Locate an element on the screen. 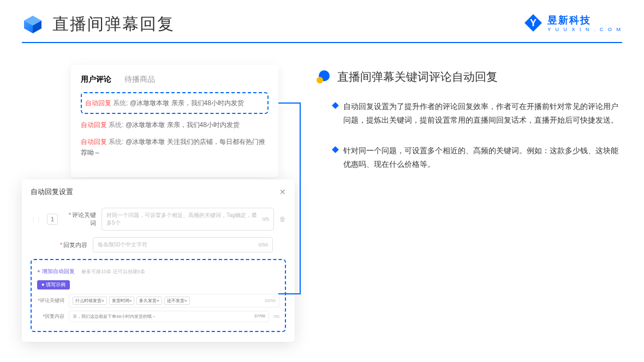 The image size is (644, 362). page-title: 直播间弹幕回复 is located at coordinates (114, 24).